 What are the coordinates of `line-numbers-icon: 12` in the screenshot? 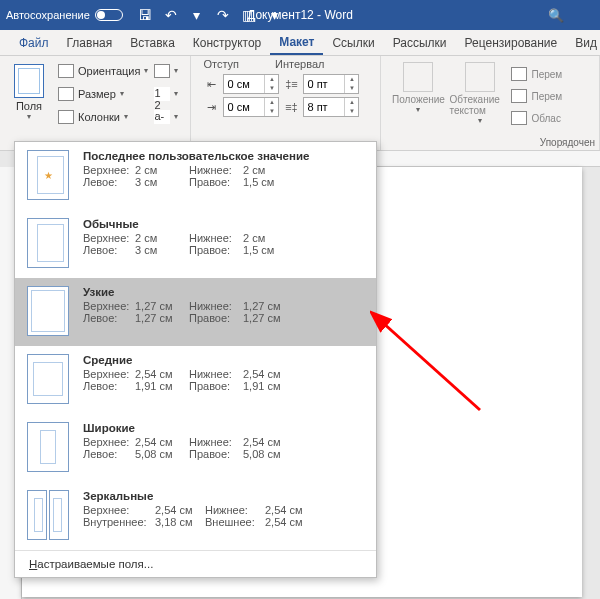 It's located at (162, 94).